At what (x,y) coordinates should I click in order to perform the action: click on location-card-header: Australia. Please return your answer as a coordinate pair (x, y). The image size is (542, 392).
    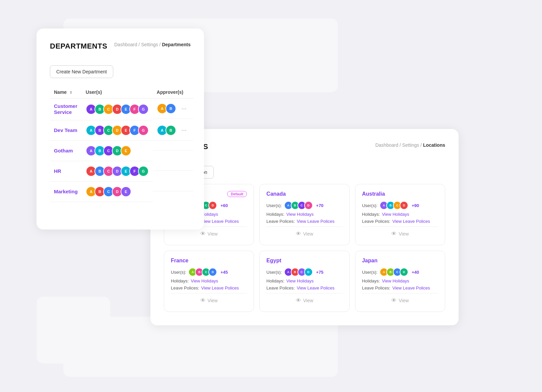
    Looking at the image, I should click on (400, 194).